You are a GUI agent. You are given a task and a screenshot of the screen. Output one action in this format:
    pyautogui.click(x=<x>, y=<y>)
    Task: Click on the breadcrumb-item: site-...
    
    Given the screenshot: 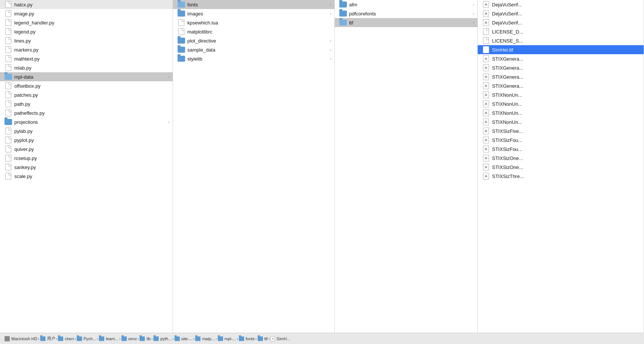 What is the action you would take?
    pyautogui.click(x=184, y=339)
    